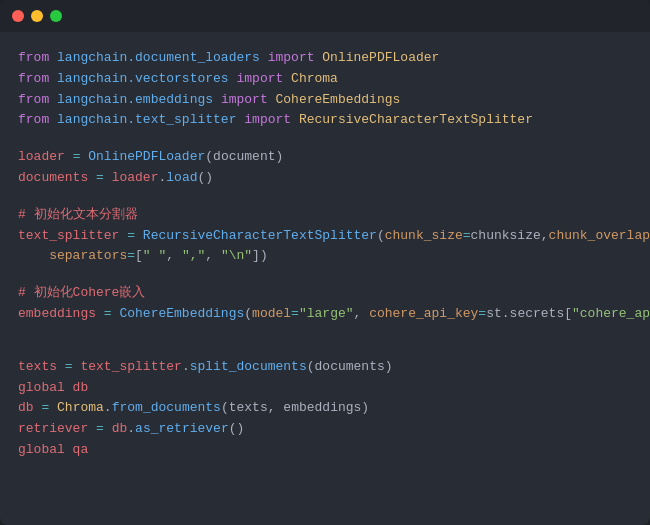 The width and height of the screenshot is (650, 525). I want to click on code-line: global qa, so click(325, 450).